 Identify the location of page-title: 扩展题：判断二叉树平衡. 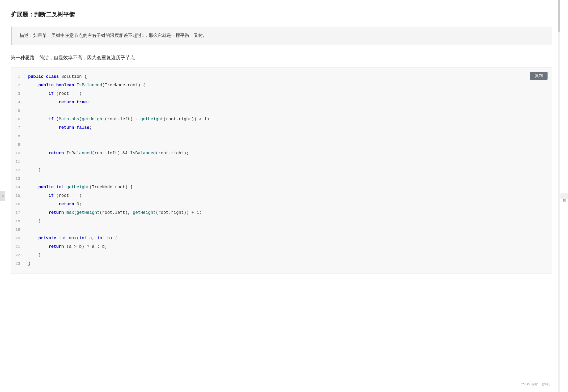
(281, 15).